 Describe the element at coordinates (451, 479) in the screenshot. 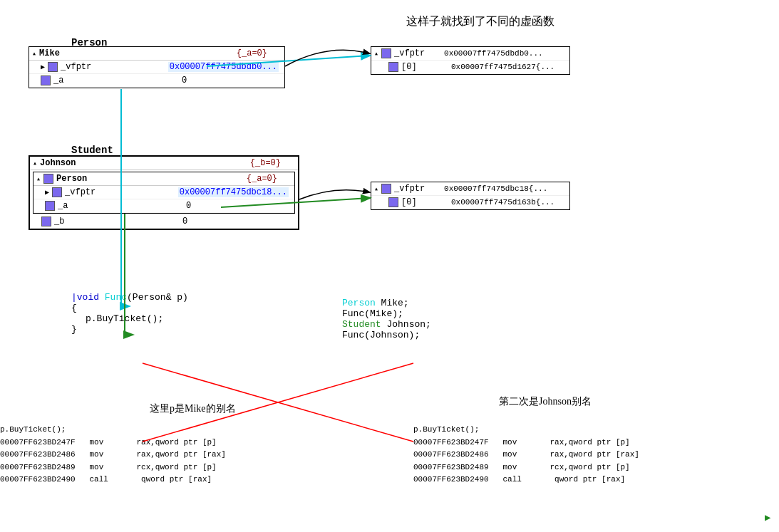

I see `asm-r3-addr: 00007FF623BD2490` at that location.